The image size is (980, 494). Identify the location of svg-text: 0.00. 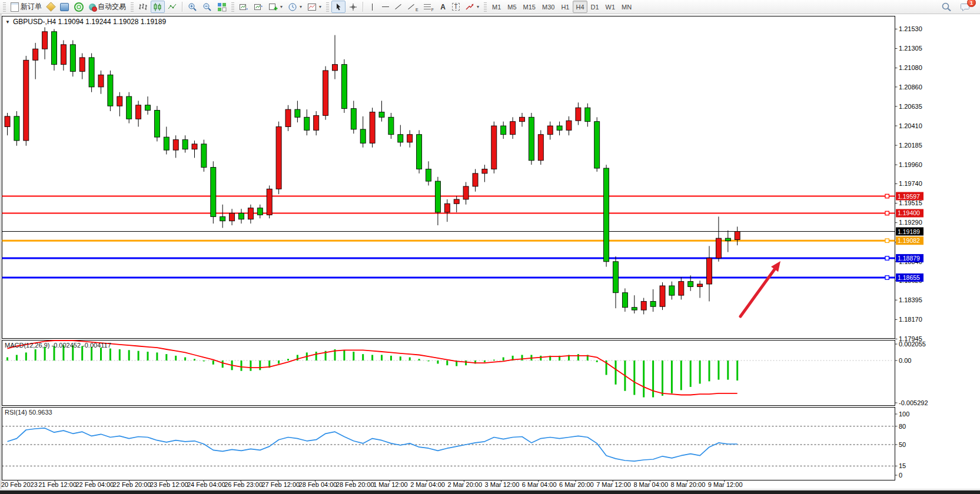
(905, 361).